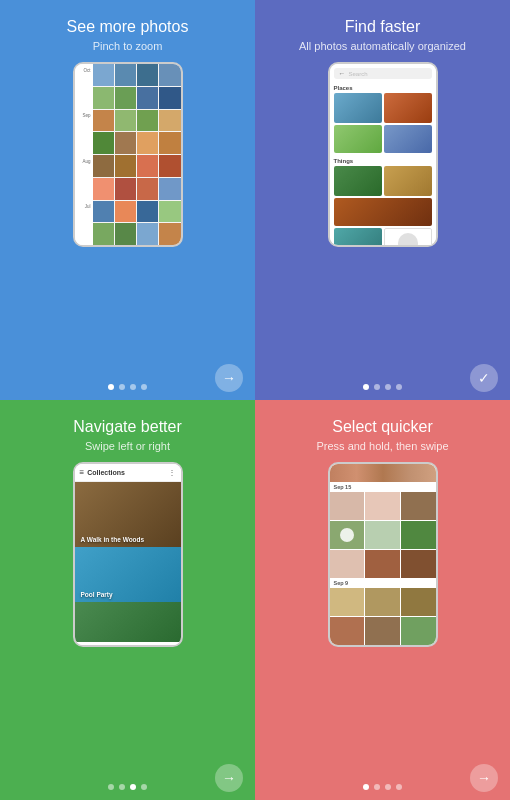  What do you see at coordinates (383, 583) in the screenshot?
I see `date-label-sep9: Sep 9` at bounding box center [383, 583].